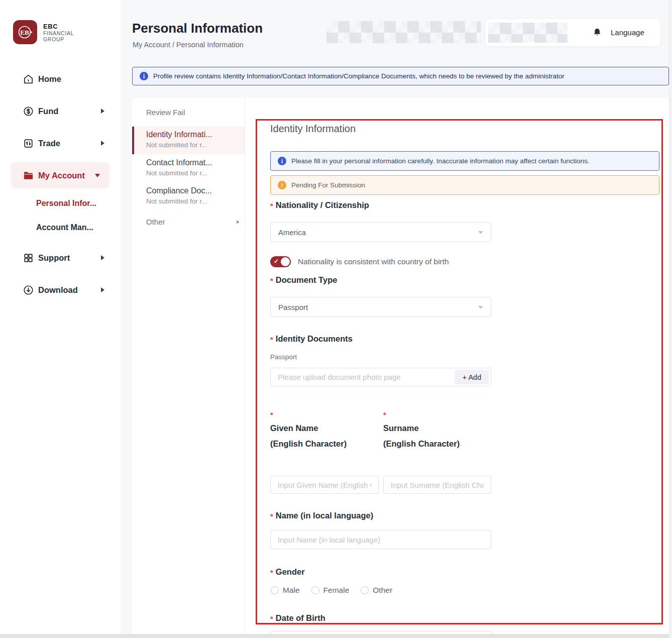 This screenshot has height=638, width=672. What do you see at coordinates (28, 175) in the screenshot?
I see `folder-icon` at bounding box center [28, 175].